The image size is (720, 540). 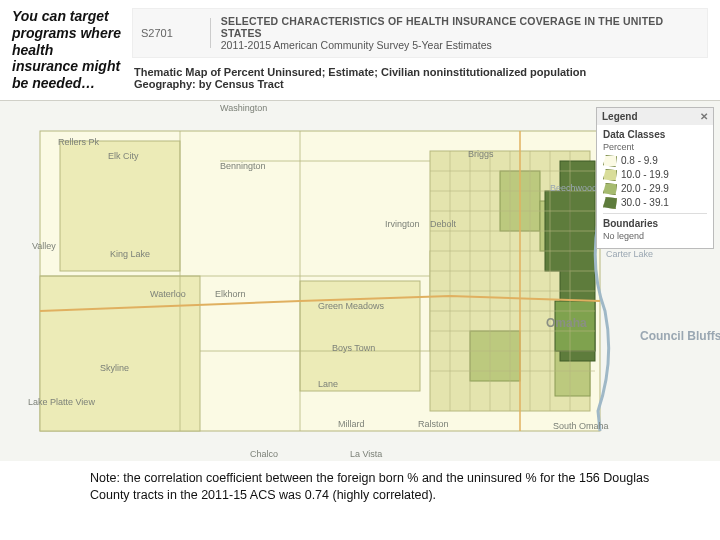 What do you see at coordinates (655, 147) in the screenshot?
I see `legend-sublabel: Percent` at bounding box center [655, 147].